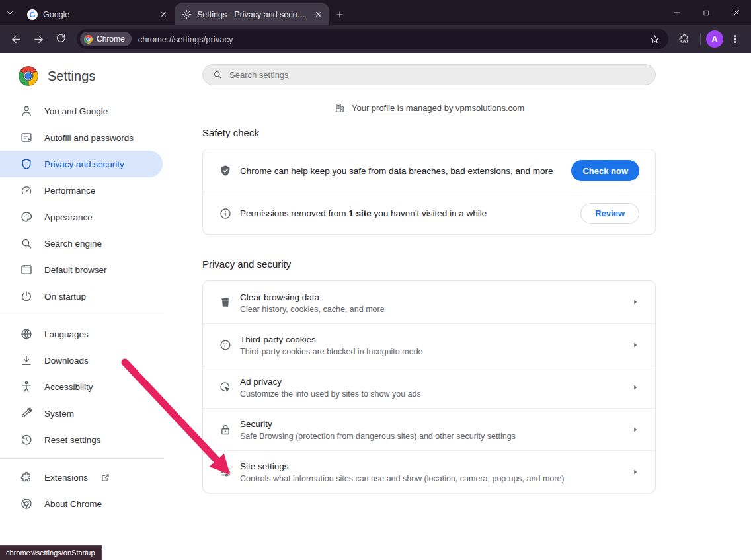  Describe the element at coordinates (26, 111) in the screenshot. I see `person-icon` at that location.